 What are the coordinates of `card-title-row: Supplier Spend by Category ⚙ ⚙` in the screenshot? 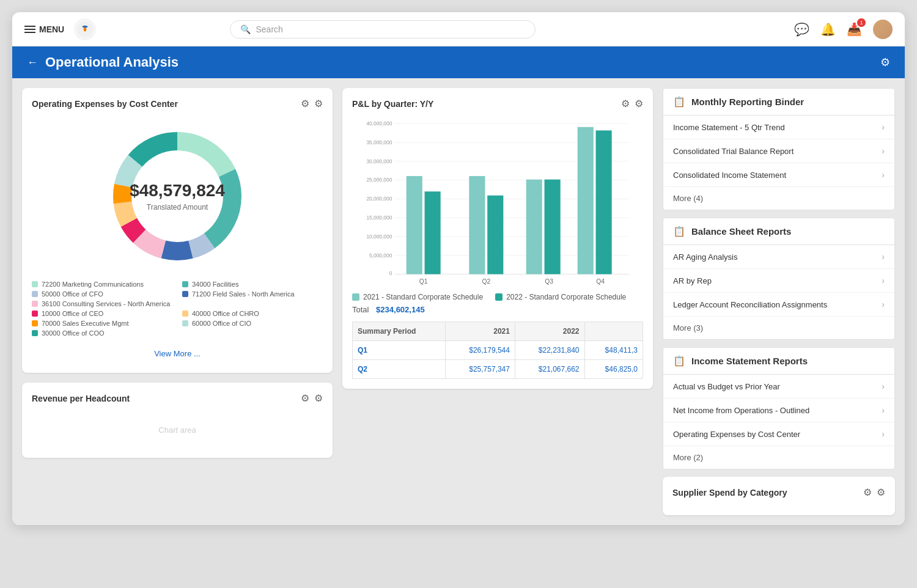 It's located at (779, 493).